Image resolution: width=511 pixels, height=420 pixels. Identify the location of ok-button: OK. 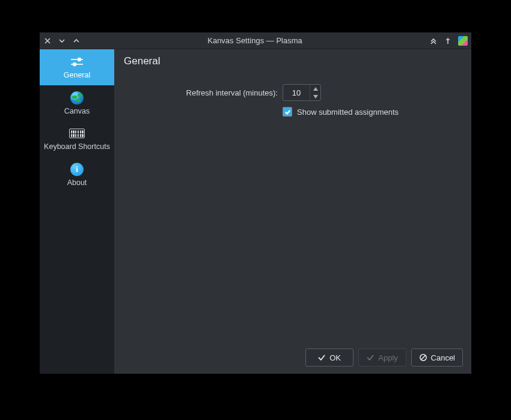
(329, 358).